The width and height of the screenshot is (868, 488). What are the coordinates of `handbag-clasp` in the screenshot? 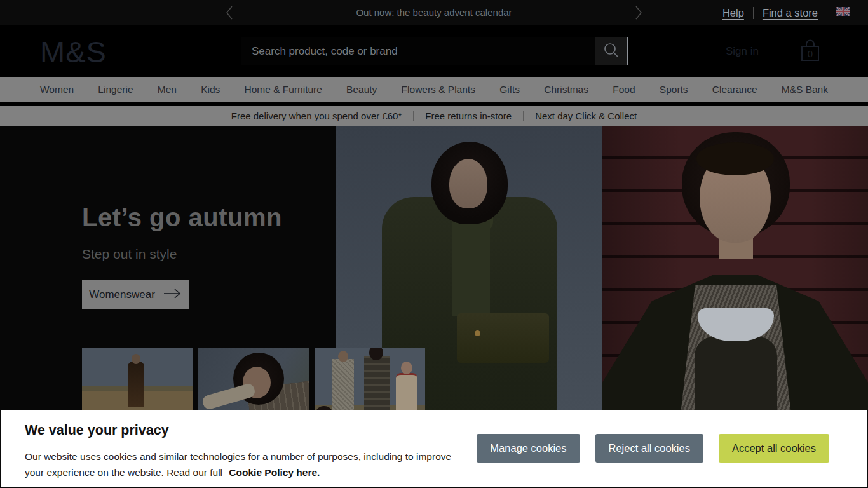 It's located at (478, 333).